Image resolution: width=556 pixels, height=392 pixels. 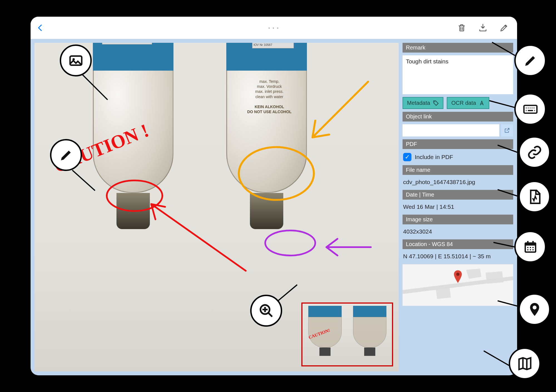 I want to click on remark-textarea: Tough dirt stains, so click(x=458, y=75).